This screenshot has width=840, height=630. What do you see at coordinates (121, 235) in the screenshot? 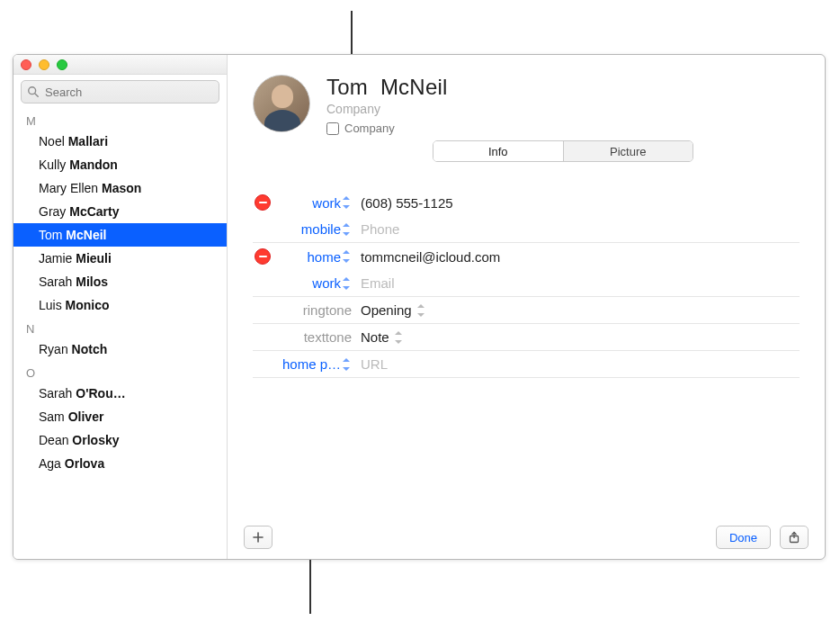
I see `contact-row: Tom McNeil` at bounding box center [121, 235].